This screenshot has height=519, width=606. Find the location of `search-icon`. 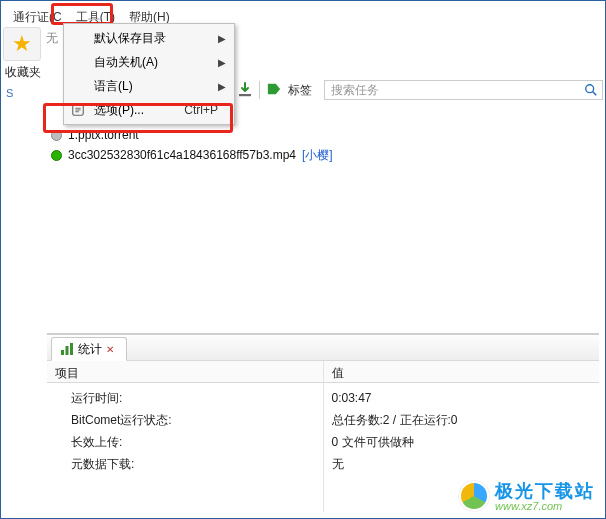

search-icon is located at coordinates (591, 90).